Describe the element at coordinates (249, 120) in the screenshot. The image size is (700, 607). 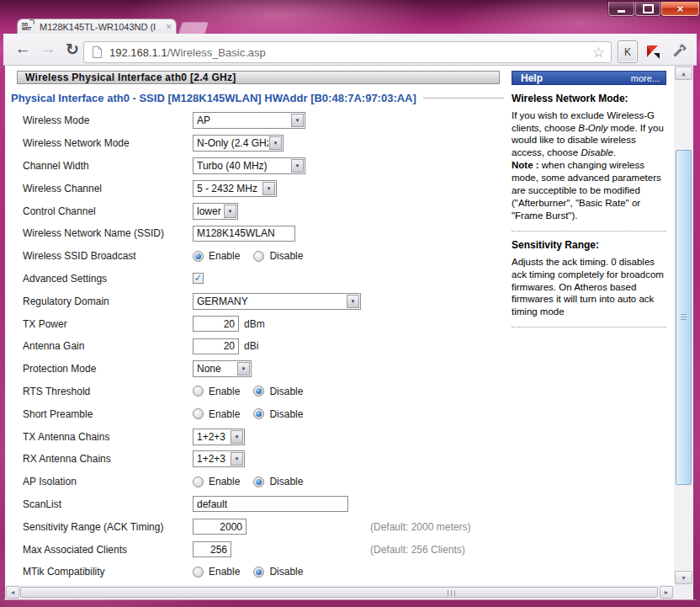
I see `wireless-mode-select: AP▼` at that location.